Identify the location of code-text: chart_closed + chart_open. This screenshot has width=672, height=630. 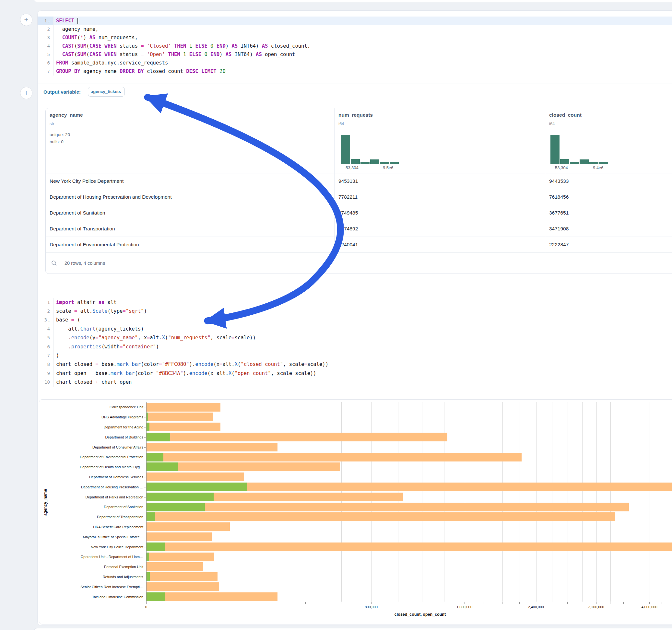
(362, 382).